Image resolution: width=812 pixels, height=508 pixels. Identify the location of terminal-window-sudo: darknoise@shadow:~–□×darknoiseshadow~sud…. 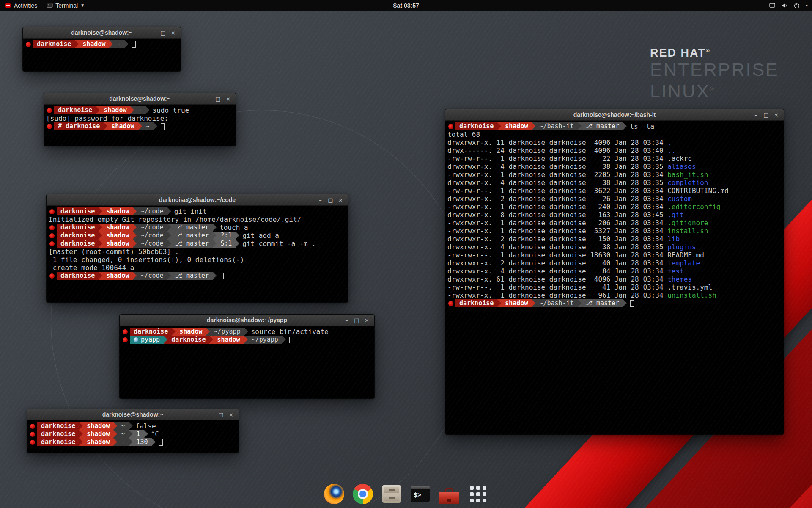
(140, 119).